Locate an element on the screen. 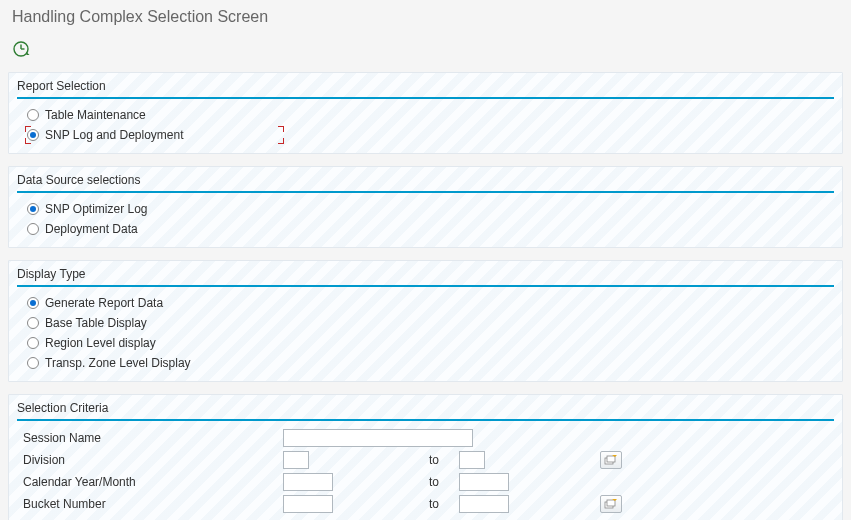  page-title: Handling Complex Selection Screen is located at coordinates (426, 17).